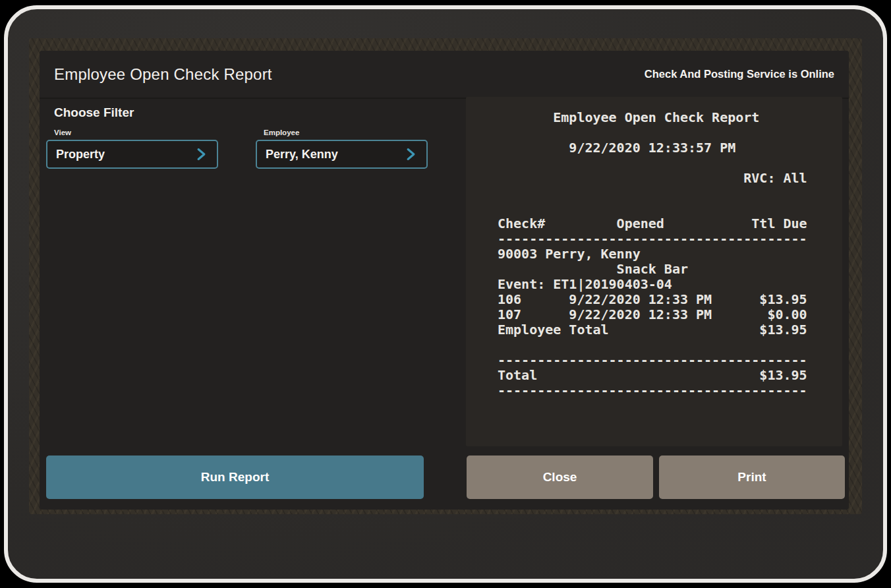 The image size is (891, 588). What do you see at coordinates (752, 477) in the screenshot?
I see `print-button: Print` at bounding box center [752, 477].